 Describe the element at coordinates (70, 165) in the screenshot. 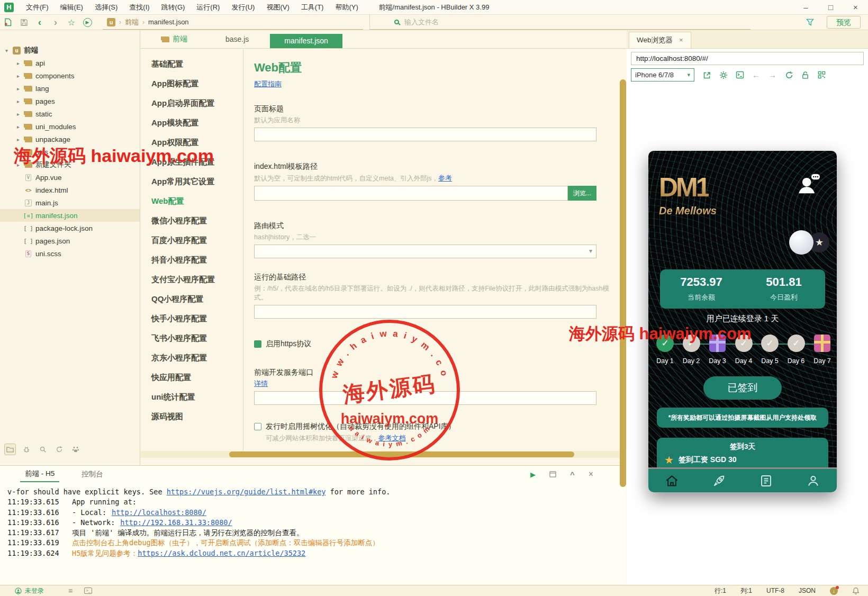

I see `tree-row: 新建文件夹` at that location.